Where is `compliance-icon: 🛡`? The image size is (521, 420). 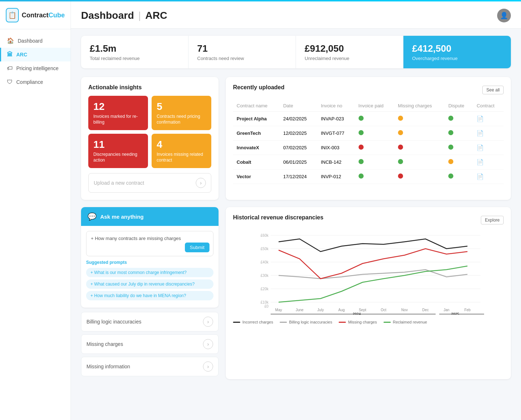
compliance-icon: 🛡 is located at coordinates (10, 82).